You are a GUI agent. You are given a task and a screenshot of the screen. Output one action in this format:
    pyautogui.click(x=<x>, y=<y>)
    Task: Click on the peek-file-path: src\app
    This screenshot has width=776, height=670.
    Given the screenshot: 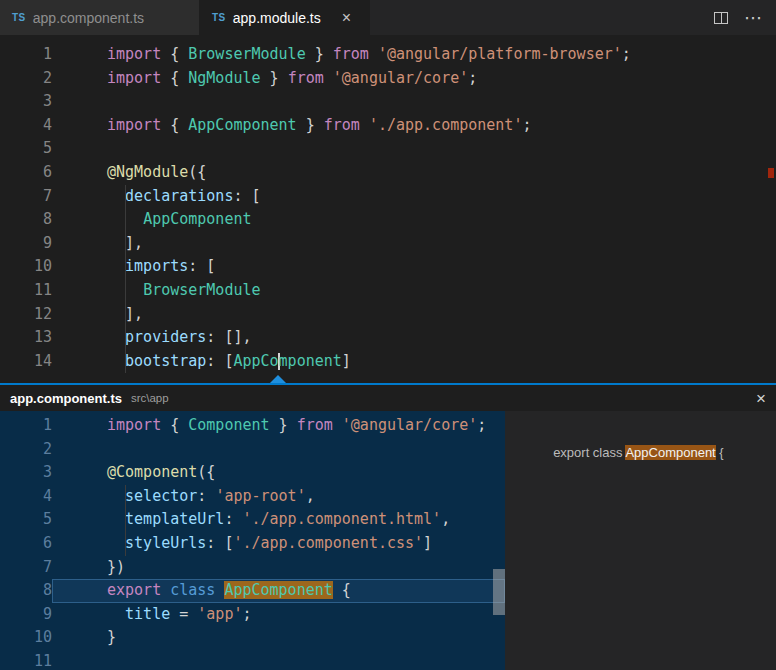 What is the action you would take?
    pyautogui.click(x=150, y=398)
    